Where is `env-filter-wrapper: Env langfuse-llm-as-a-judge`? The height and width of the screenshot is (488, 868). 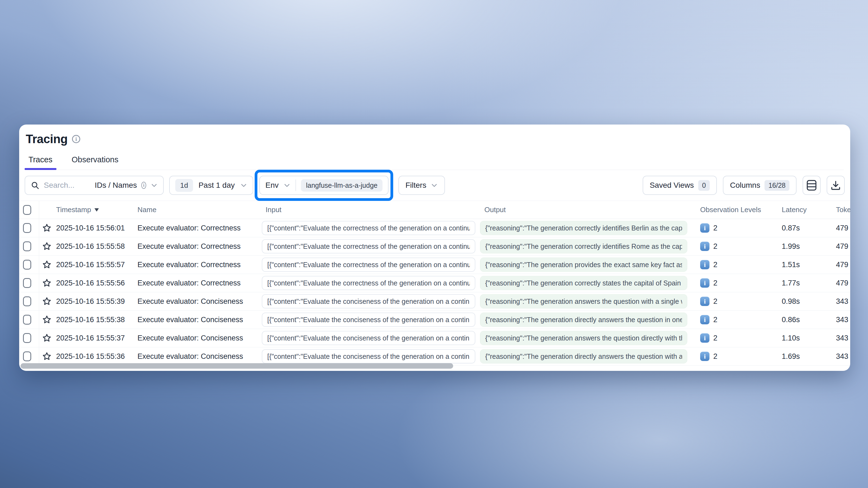
env-filter-wrapper: Env langfuse-llm-as-a-judge is located at coordinates (324, 185).